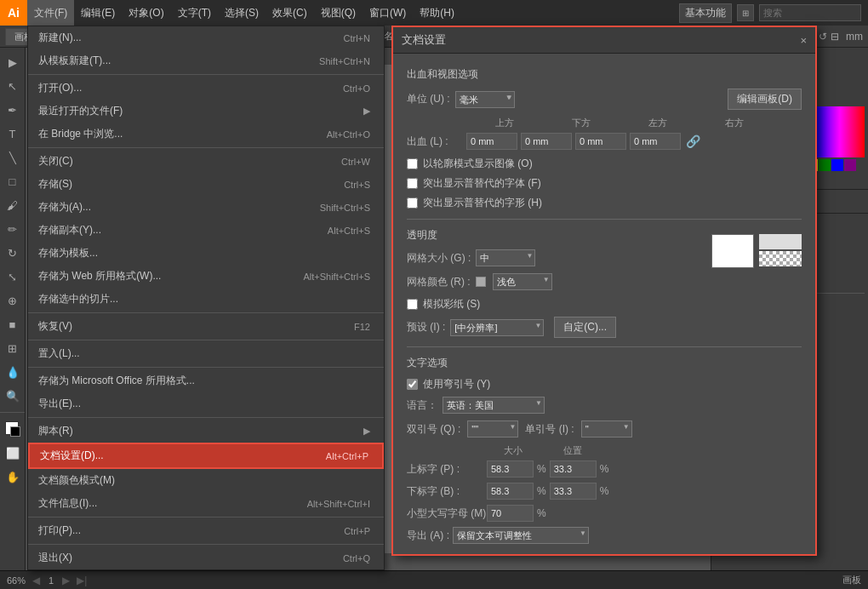 The height and width of the screenshot is (589, 868). I want to click on screen-mode: ⬜, so click(13, 453).